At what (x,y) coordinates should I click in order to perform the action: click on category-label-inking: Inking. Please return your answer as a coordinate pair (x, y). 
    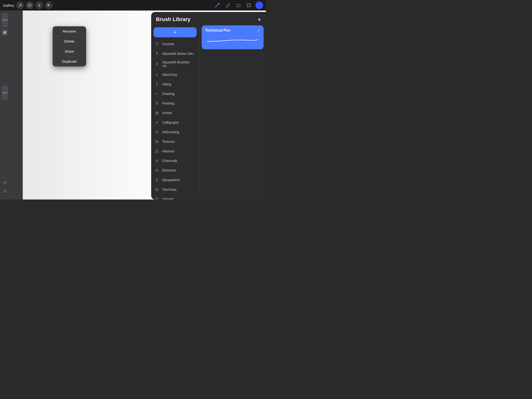
    Looking at the image, I should click on (166, 84).